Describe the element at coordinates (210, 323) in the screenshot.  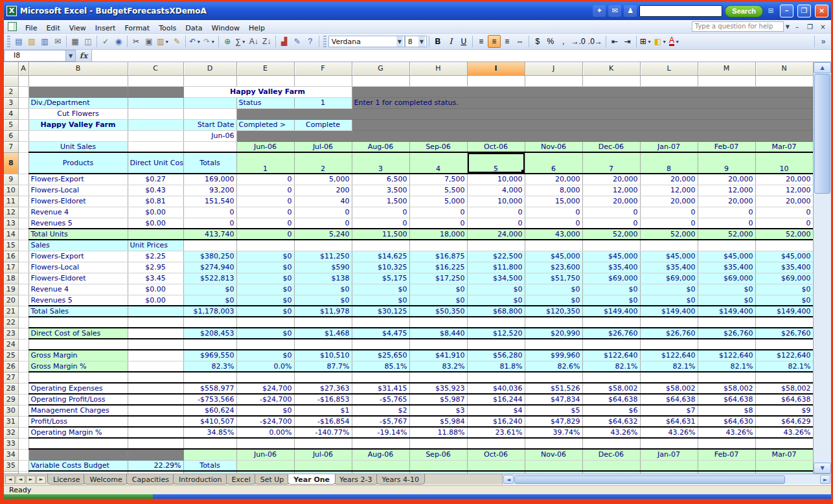
I see `cell-D22` at that location.